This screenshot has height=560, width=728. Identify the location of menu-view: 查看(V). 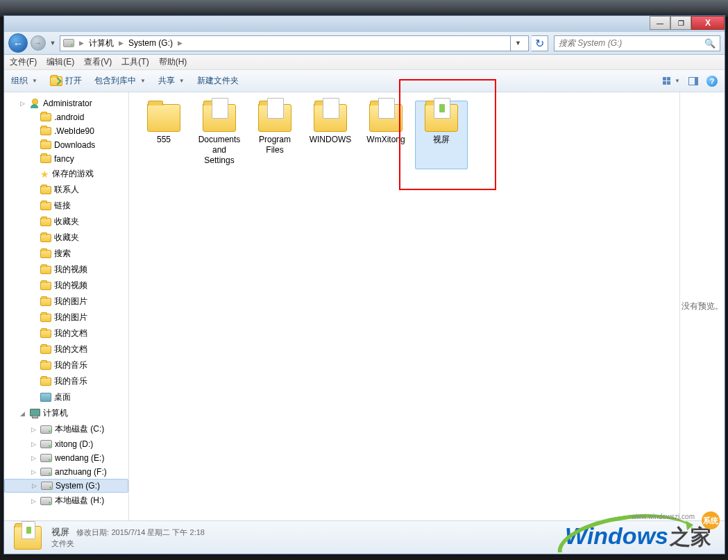
(98, 62).